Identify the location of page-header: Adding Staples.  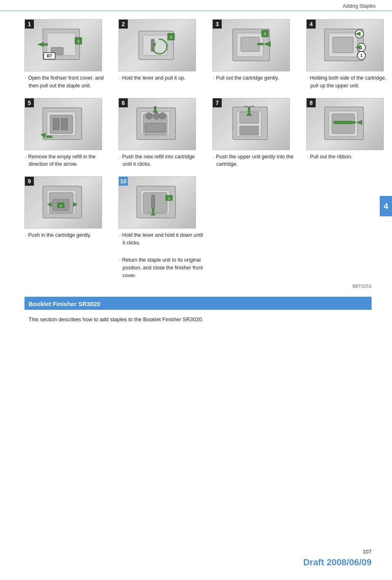
(196, 6).